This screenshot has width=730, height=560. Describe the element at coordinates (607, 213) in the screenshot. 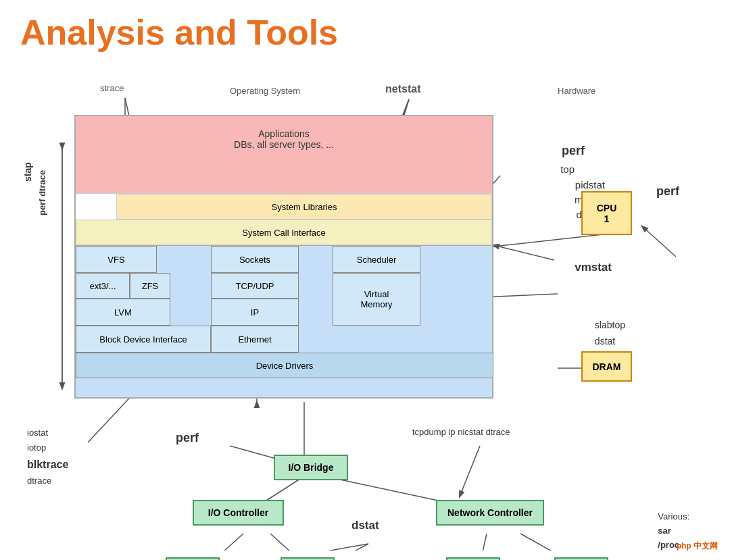

I see `cpu-box: CPU 1` at that location.